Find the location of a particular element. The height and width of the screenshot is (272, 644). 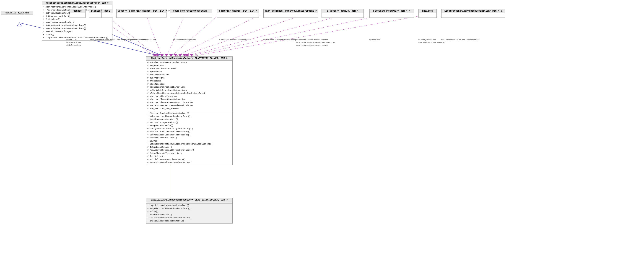

method-4: + GetTotalNumQuadPoints() is located at coordinates (189, 123).